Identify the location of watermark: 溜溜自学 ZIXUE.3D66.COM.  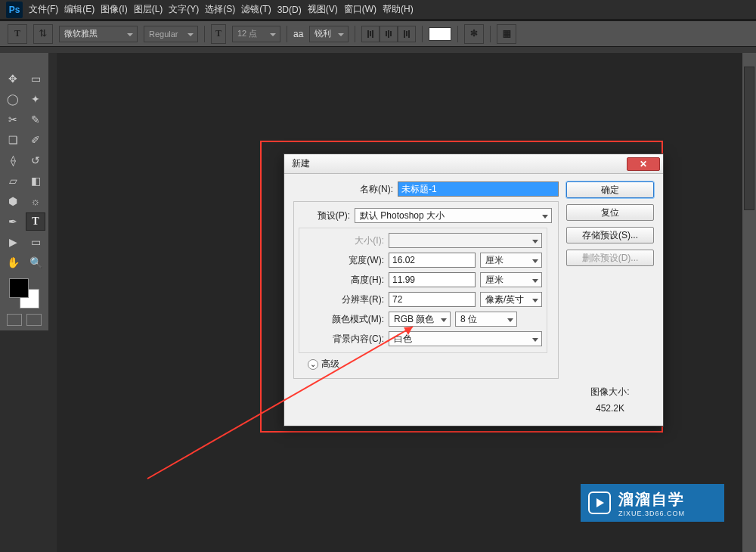
(652, 503).